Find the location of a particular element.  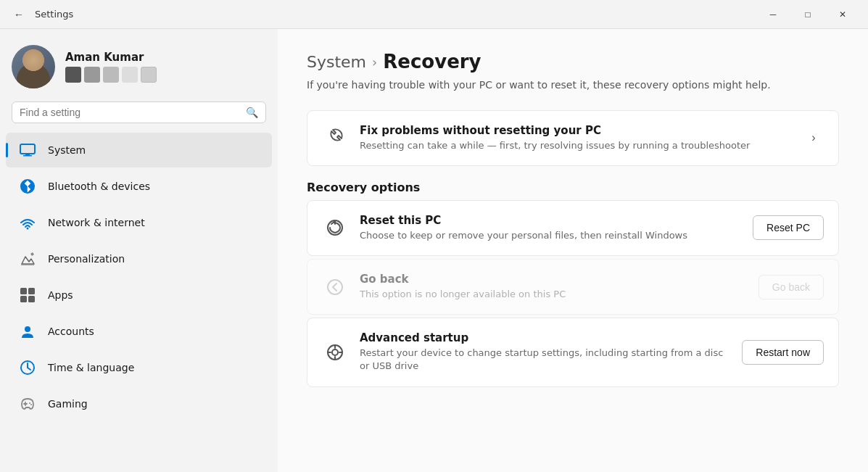

advanced-startup-desc: Restart your device to change startup se… is located at coordinates (545, 360).